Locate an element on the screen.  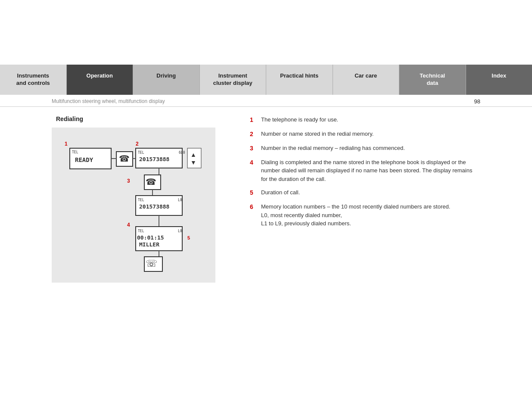
breadcrumb-text: Multifunction steering wheel, multifunct… is located at coordinates (109, 101).